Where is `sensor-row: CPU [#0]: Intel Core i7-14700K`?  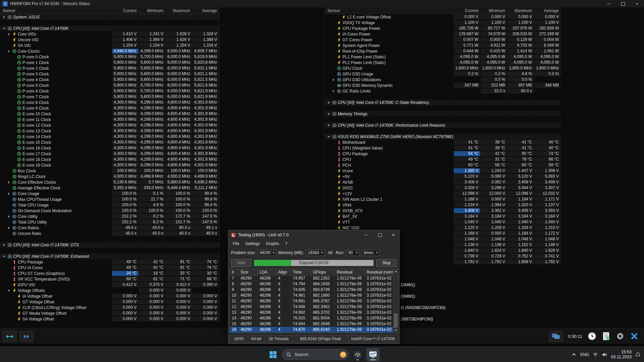 sensor-row: CPU [#0]: Intel Core i7-14700K is located at coordinates (109, 28).